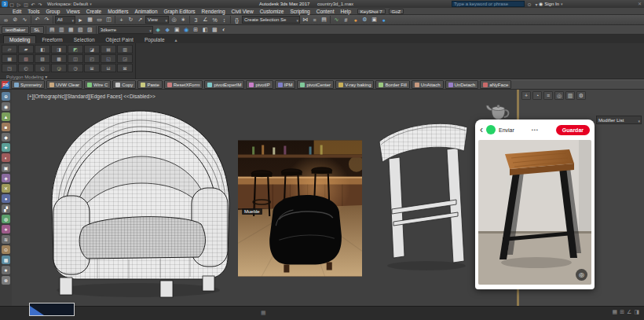 The height and width of the screenshot is (320, 644). I want to click on toolbar2-icon: ◈, so click(159, 30).